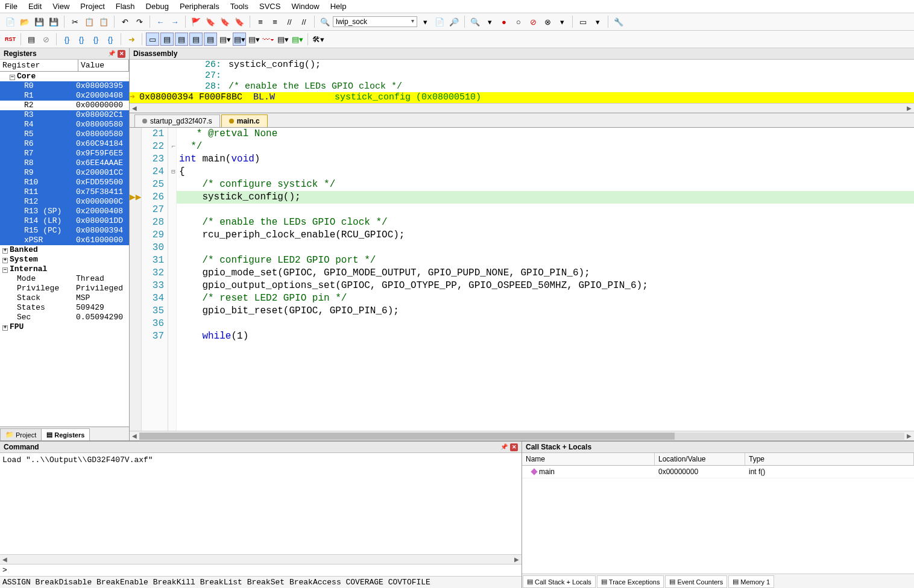 The image size is (914, 588). What do you see at coordinates (67, 39) in the screenshot?
I see `step-in-icon: {}` at bounding box center [67, 39].